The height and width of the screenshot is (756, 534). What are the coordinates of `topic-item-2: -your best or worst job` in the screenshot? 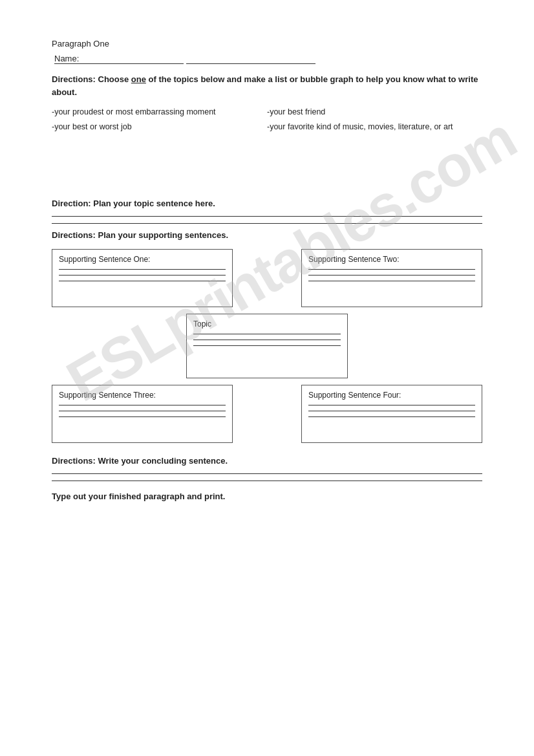 It's located at (159, 127).